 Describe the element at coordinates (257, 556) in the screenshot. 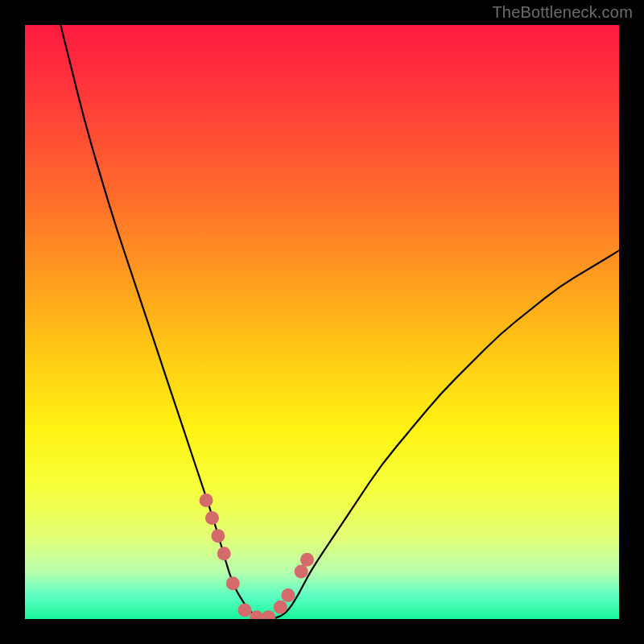

I see `curve-markers` at that location.